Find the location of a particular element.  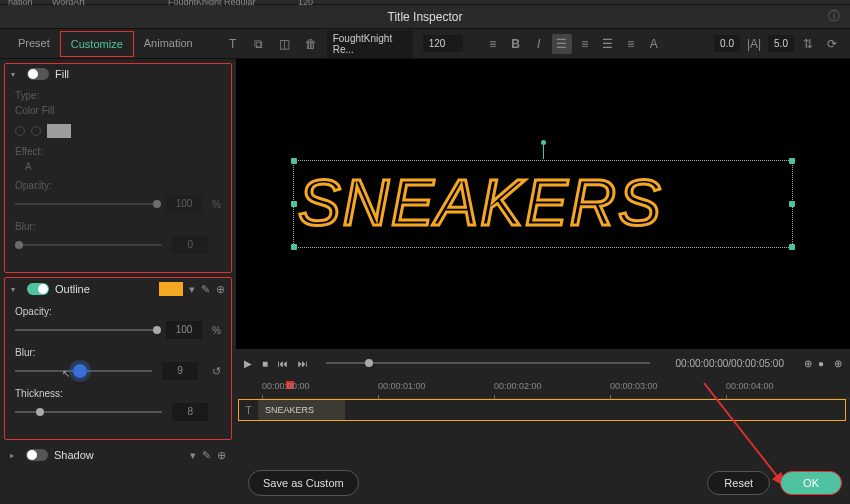

fill-toggle is located at coordinates (38, 74).